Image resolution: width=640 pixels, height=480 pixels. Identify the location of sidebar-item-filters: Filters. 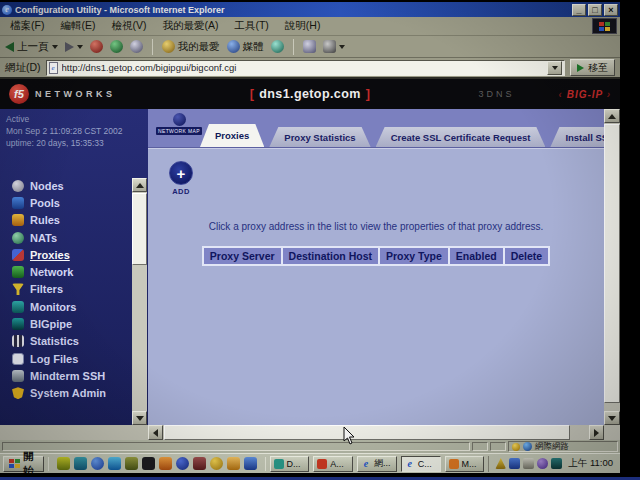
(59, 290).